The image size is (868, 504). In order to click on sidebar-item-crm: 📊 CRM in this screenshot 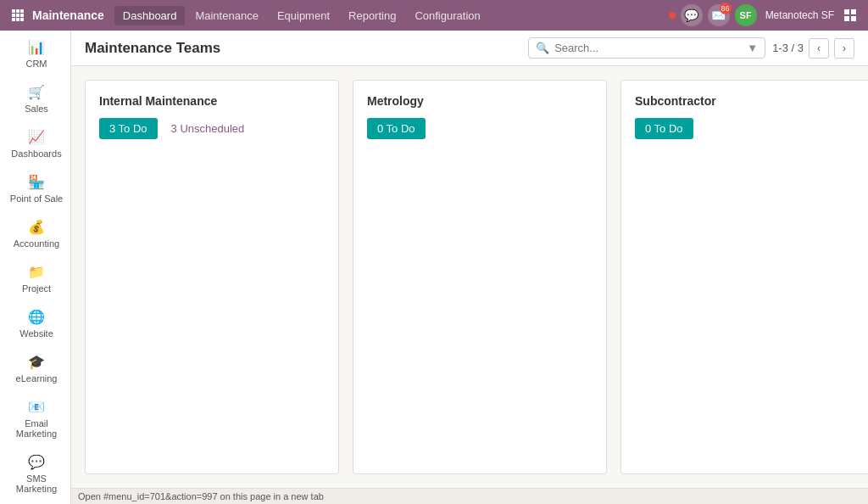, I will do `click(36, 53)`.